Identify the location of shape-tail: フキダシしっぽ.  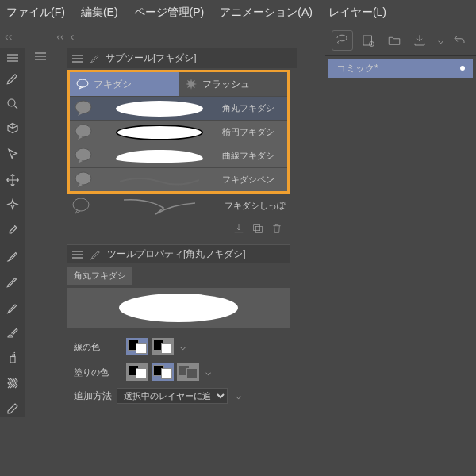
(178, 205).